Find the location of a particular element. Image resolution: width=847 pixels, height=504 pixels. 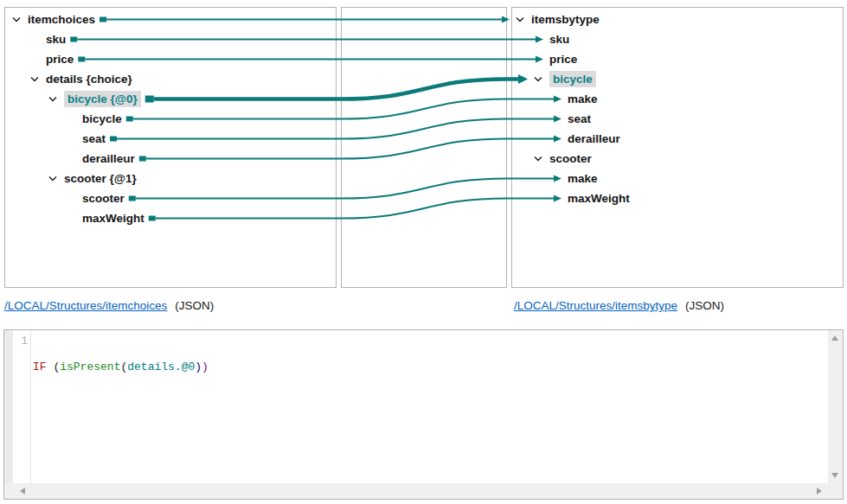

target-node-scooter: scooter is located at coordinates (677, 159).